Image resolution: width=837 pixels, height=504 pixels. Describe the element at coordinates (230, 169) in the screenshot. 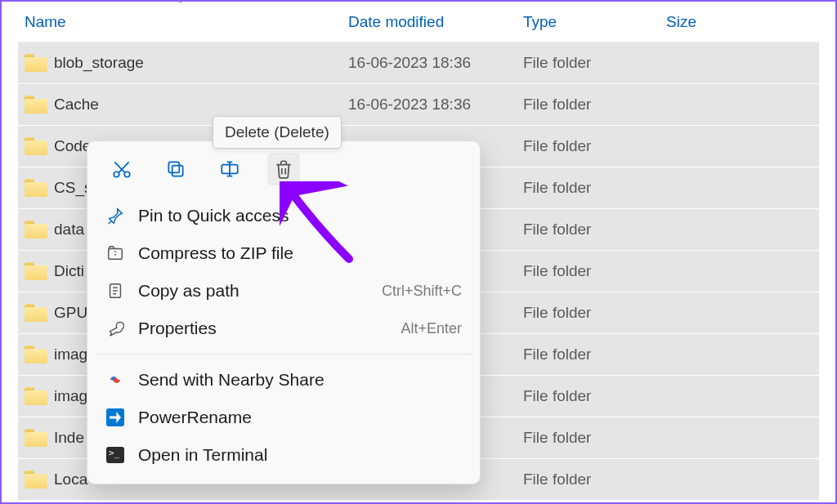

I see `rename-icon` at that location.